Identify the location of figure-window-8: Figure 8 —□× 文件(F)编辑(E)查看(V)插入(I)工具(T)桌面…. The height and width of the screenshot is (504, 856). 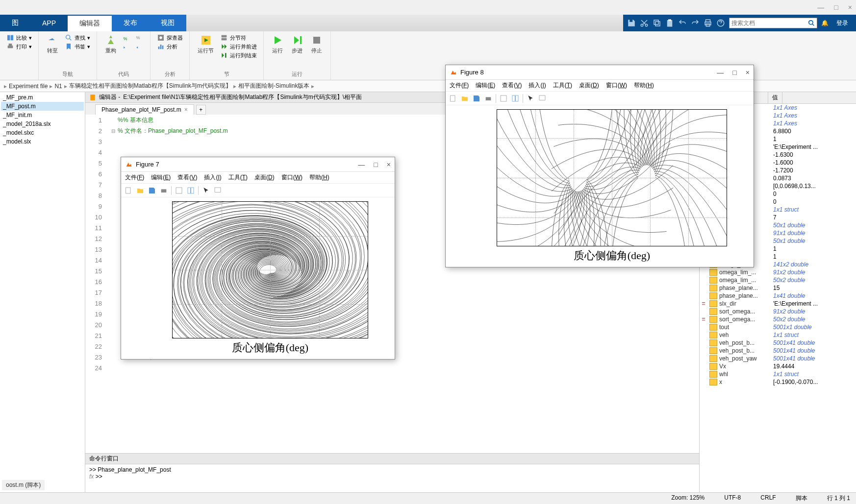
(600, 166).